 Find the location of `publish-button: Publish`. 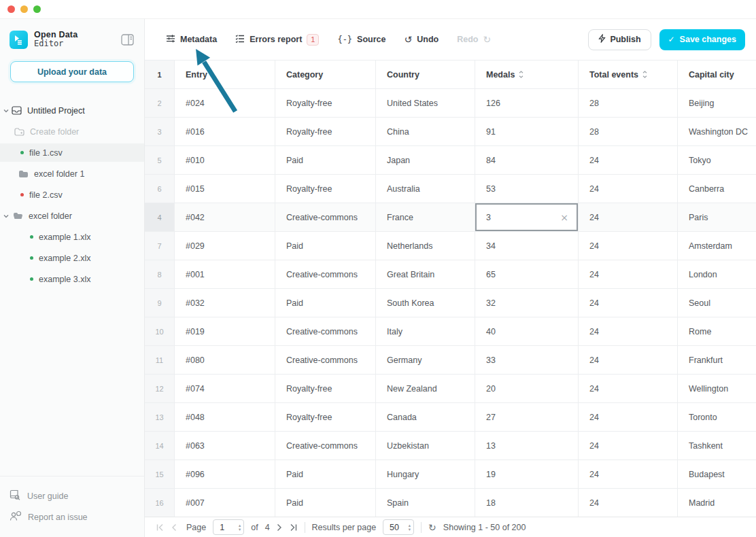

publish-button: Publish is located at coordinates (619, 39).